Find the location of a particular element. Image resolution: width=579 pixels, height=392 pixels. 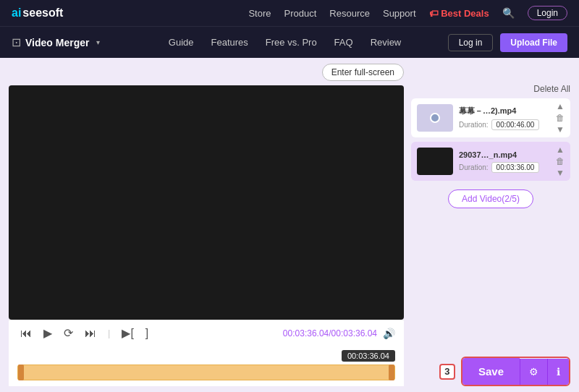

duration-label-2: Duration: is located at coordinates (473, 168).